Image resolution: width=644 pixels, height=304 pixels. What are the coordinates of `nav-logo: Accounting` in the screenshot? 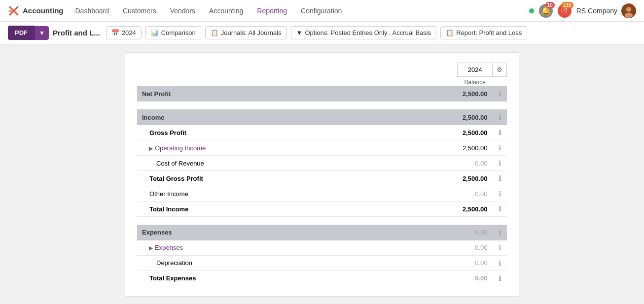 It's located at (36, 11).